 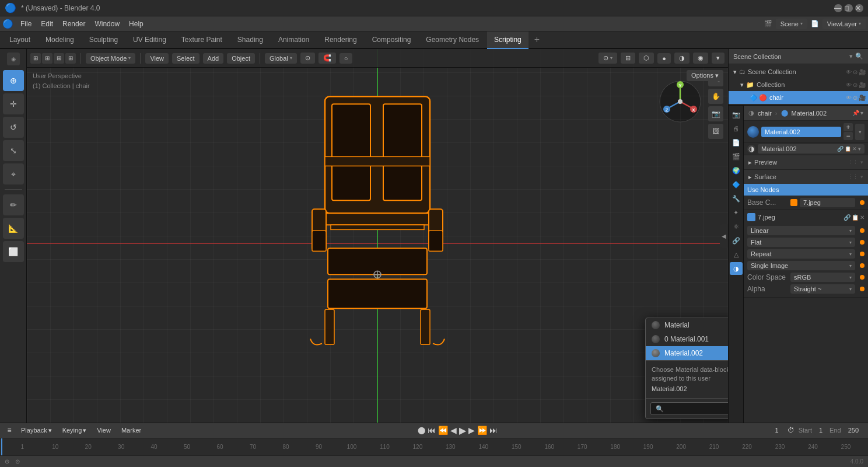 I want to click on chair-select-icon: ⊙, so click(x=855, y=98).